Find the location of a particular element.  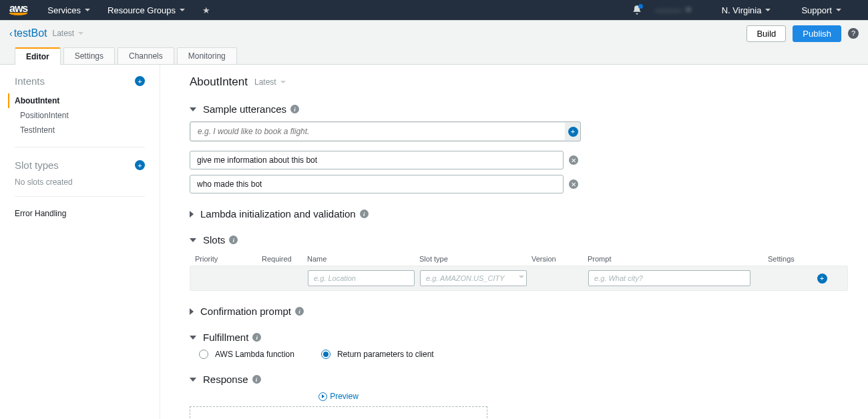

nav-resource-groups: Resource Groups is located at coordinates (146, 11).